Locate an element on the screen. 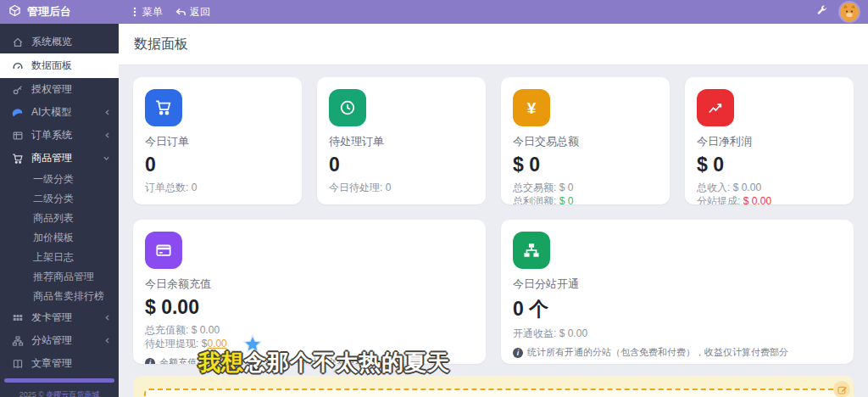 The image size is (868, 397). sidebar-item-label: 订单系统 is located at coordinates (52, 136).